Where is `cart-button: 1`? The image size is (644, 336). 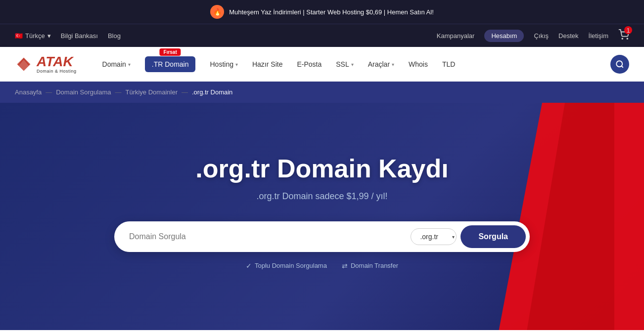 cart-button: 1 is located at coordinates (624, 36).